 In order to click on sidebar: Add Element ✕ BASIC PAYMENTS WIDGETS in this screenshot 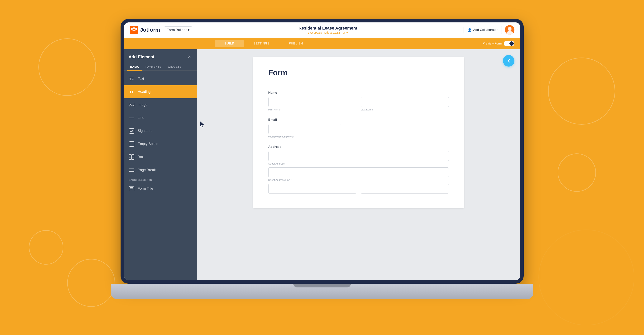, I will do `click(160, 165)`.